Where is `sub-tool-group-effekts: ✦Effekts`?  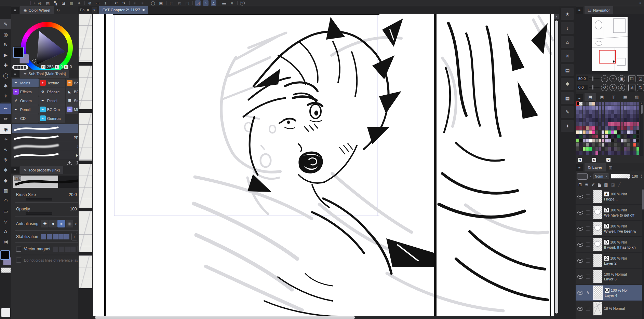 sub-tool-group-effekts: ✦Effekts is located at coordinates (25, 92).